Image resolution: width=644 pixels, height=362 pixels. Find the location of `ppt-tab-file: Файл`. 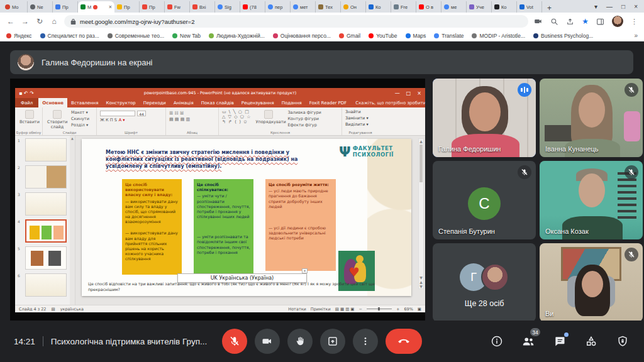

ppt-tab-file: Файл is located at coordinates (26, 103).